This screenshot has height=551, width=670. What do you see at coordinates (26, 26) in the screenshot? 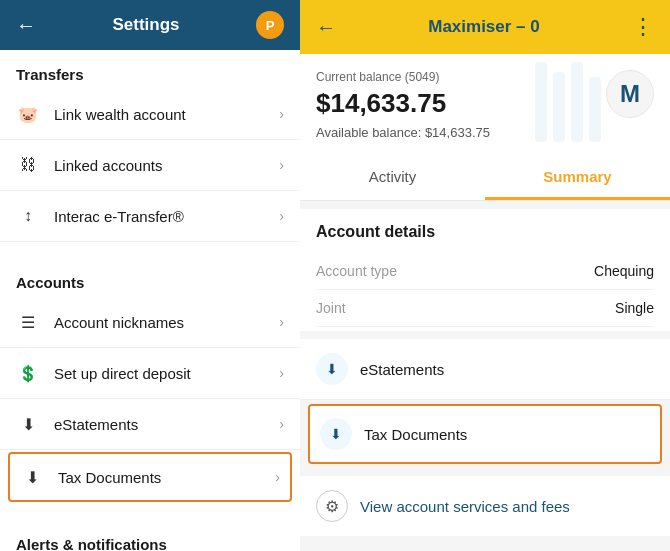
I see `back-button: ←` at bounding box center [26, 26].